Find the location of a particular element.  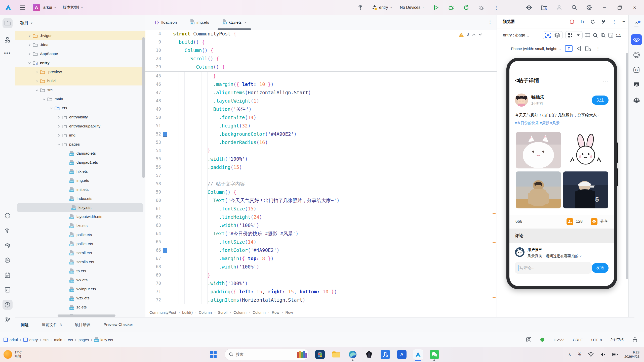

line-number: 61 is located at coordinates (153, 209).